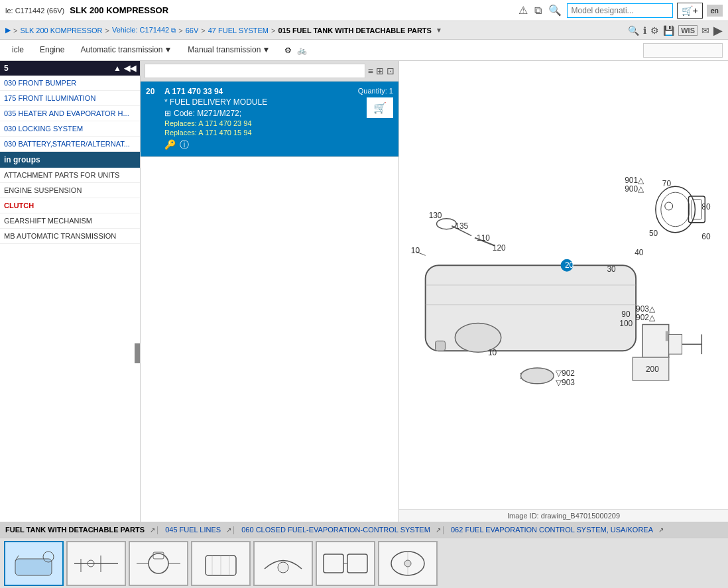 This screenshot has height=588, width=728. I want to click on breadcrumb-dropdown: ▼, so click(439, 30).